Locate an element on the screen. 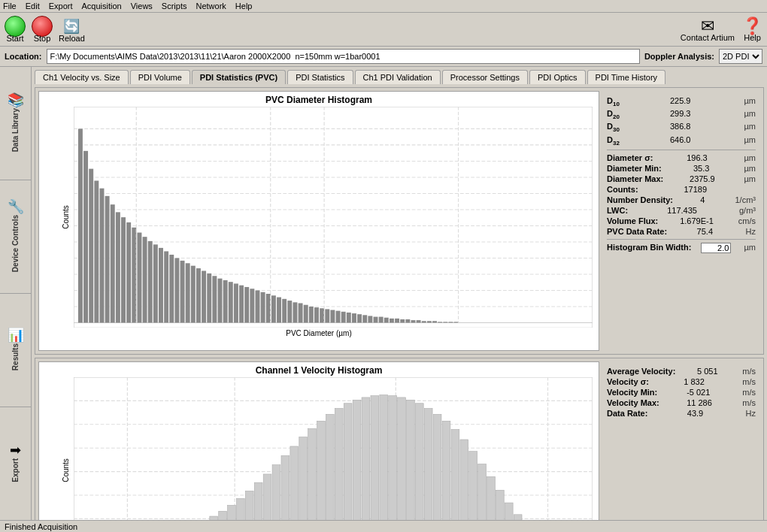  stop-label: Stop is located at coordinates (42, 38).